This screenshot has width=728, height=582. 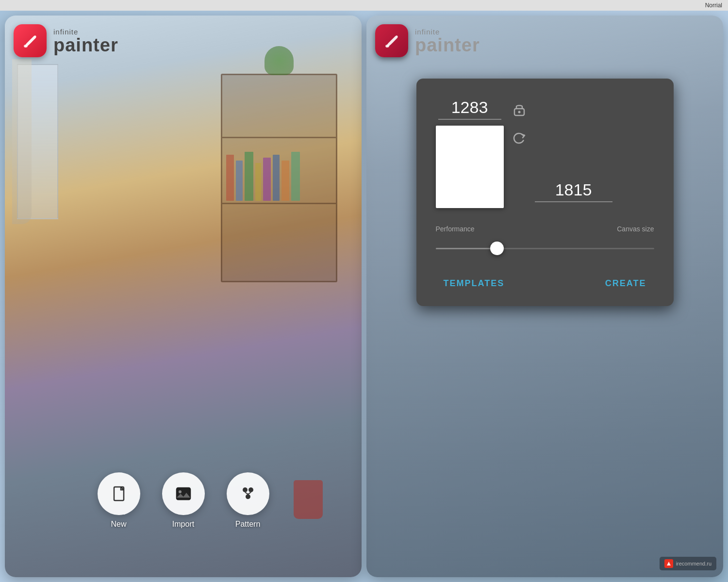 What do you see at coordinates (519, 111) in the screenshot?
I see `lock-icon` at bounding box center [519, 111].